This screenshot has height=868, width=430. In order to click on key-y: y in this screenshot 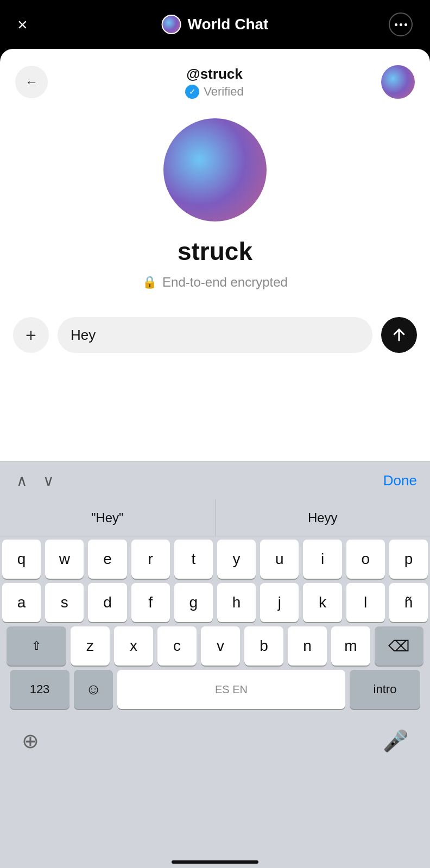, I will do `click(237, 559)`.